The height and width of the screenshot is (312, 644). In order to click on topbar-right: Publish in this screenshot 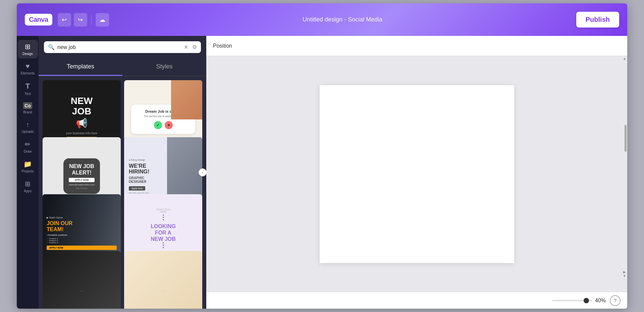, I will do `click(598, 19)`.